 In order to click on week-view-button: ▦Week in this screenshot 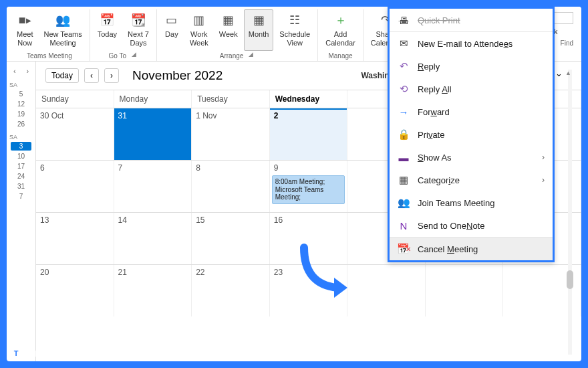, I will do `click(229, 30)`.